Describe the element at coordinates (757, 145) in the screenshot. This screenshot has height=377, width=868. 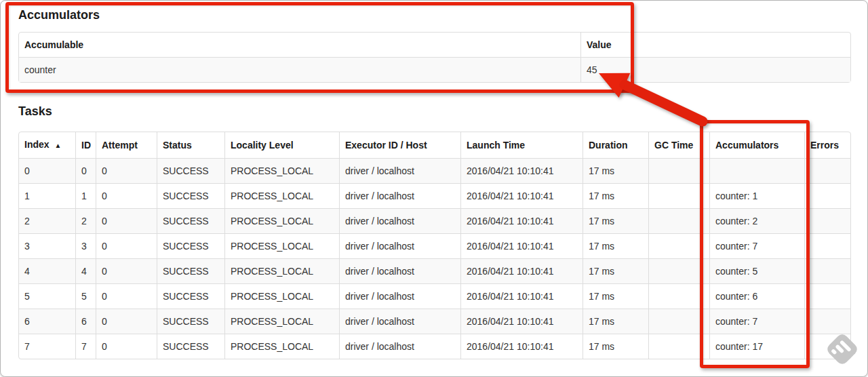
I see `accumulators-column-header: Accumulators` at that location.